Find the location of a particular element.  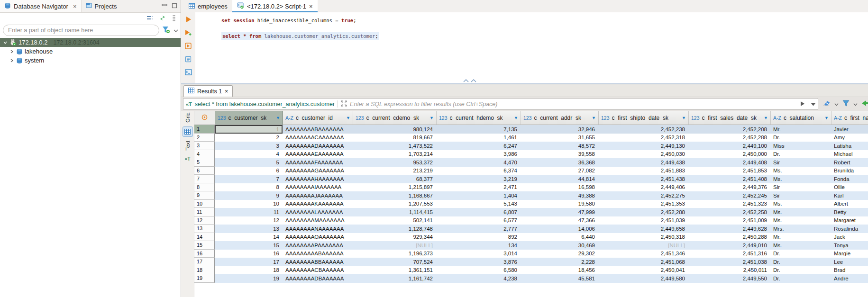

grid-cell: 2,777 is located at coordinates (478, 229).